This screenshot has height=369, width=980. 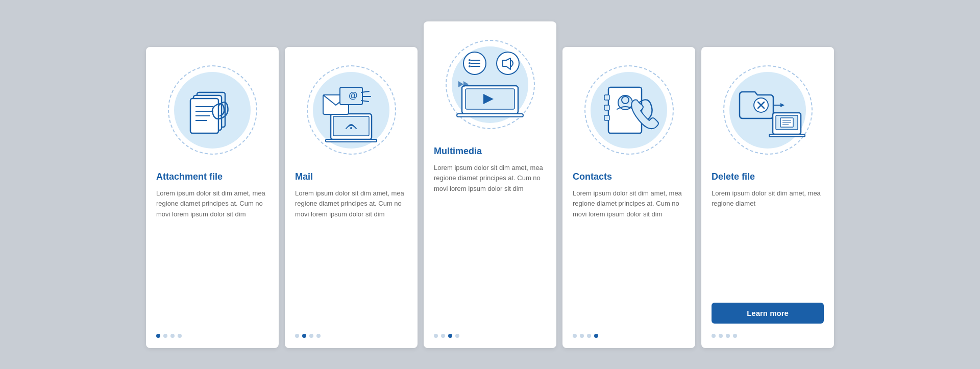 What do you see at coordinates (629, 110) in the screenshot?
I see `icon-area-contacts` at bounding box center [629, 110].